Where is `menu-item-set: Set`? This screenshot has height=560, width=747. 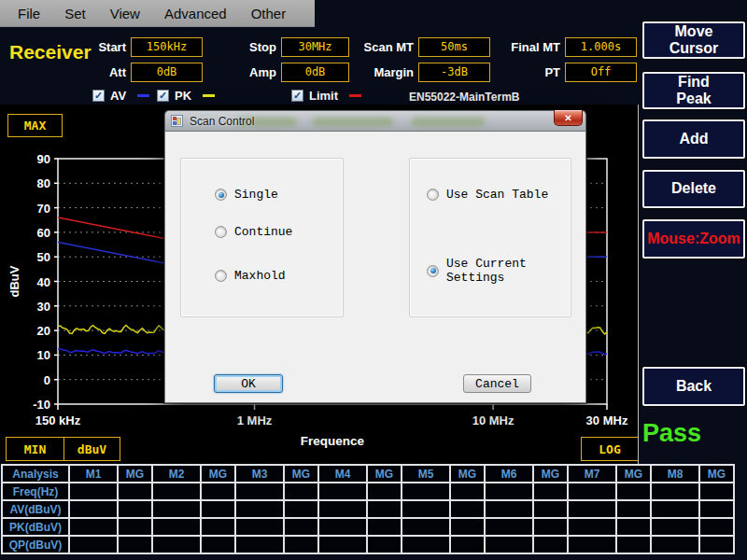 menu-item-set: Set is located at coordinates (75, 13).